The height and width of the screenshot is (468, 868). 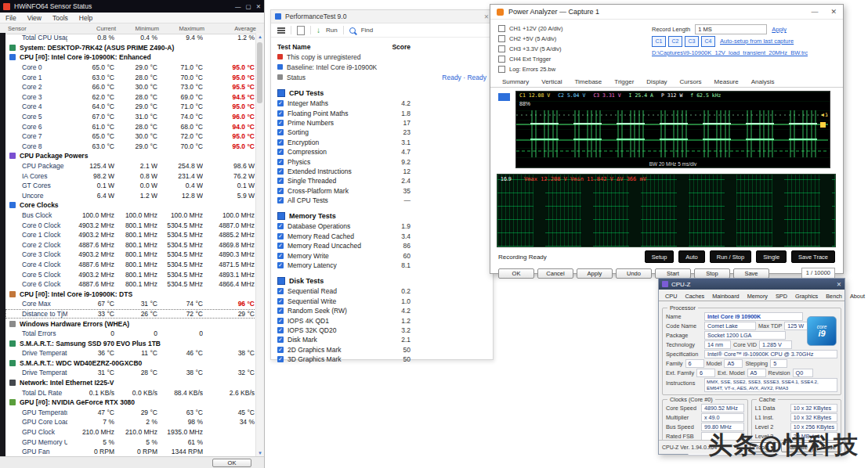 What do you see at coordinates (353, 31) in the screenshot?
I see `search-icon` at bounding box center [353, 31].